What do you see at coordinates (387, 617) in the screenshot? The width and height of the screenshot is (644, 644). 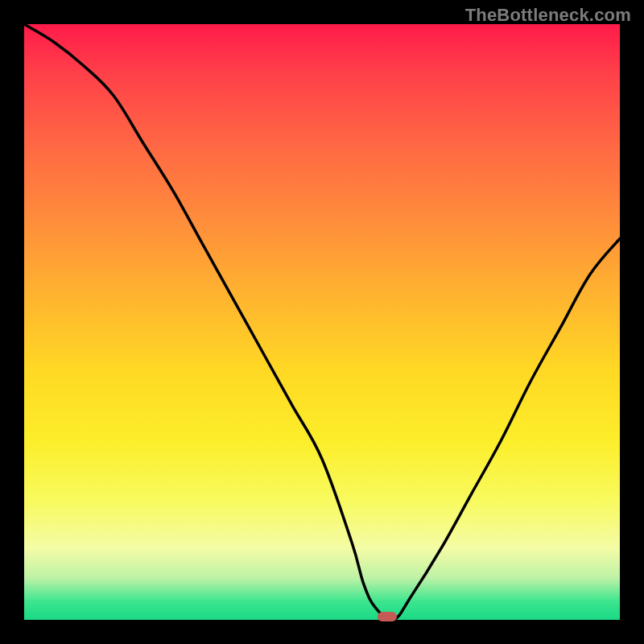 I see `minimum-marker` at bounding box center [387, 617].